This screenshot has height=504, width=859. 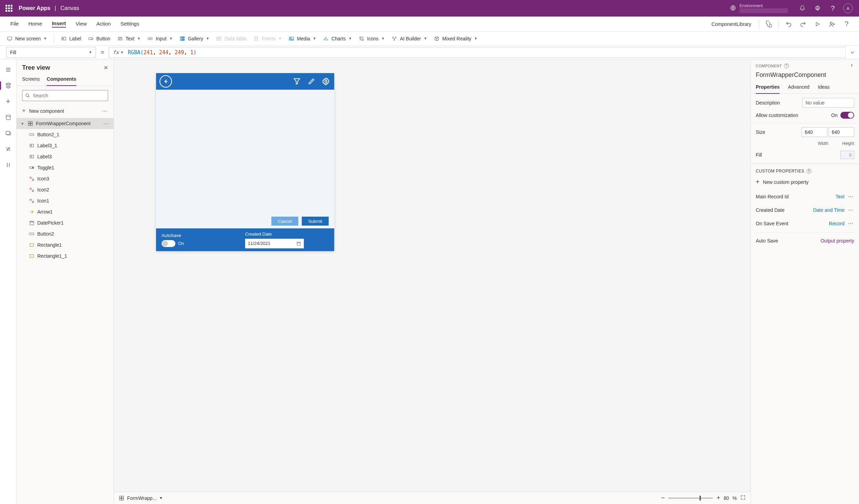 I want to click on edit-icon, so click(x=311, y=81).